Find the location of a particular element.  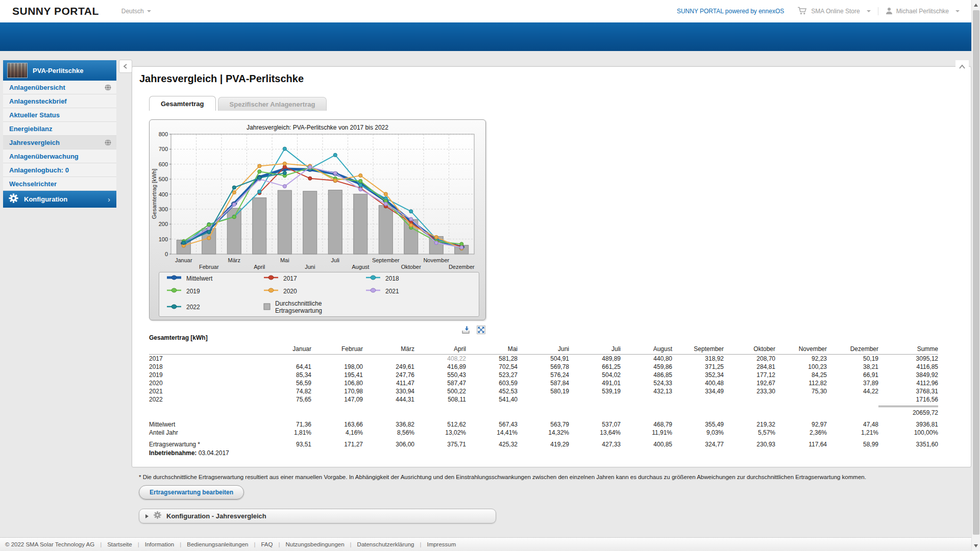

table-row-2022: 202275,65147,09444,31508,11541,401716,56 is located at coordinates (544, 399).